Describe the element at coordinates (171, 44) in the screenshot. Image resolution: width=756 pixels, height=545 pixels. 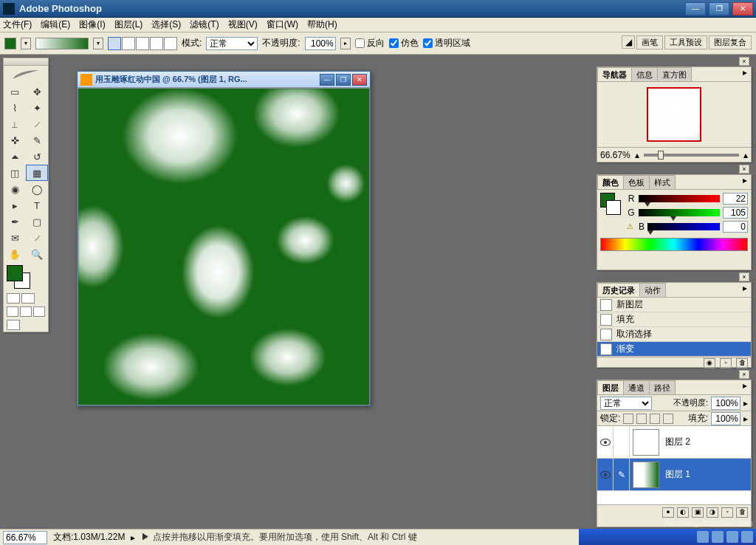
I see `gradient-diamond-icon` at that location.